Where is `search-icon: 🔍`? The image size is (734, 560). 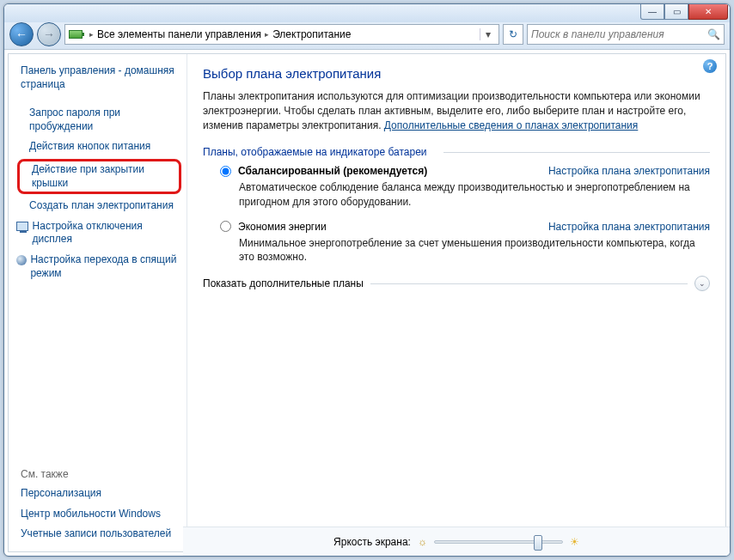
search-icon: 🔍 is located at coordinates (713, 34).